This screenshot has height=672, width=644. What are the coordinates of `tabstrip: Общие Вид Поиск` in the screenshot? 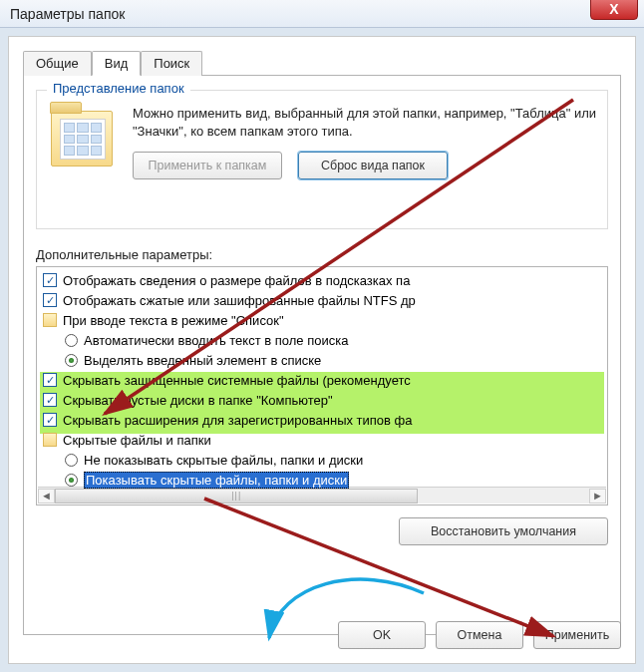 It's located at (322, 64).